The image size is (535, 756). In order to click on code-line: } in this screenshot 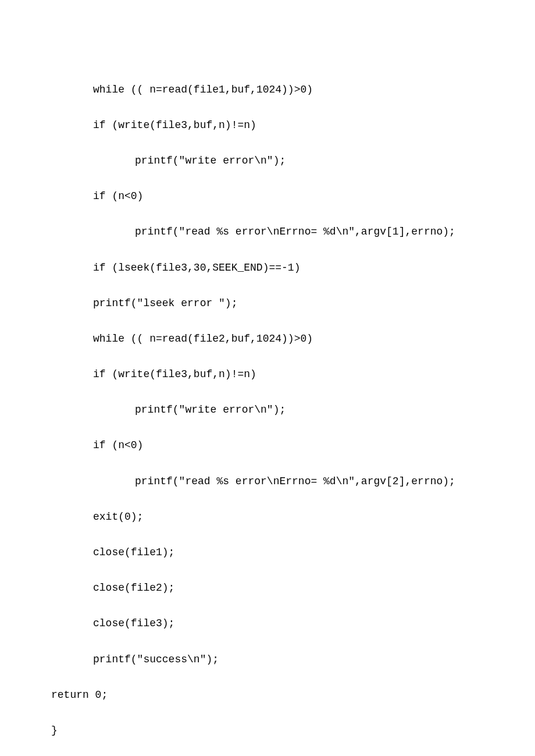, I will do `click(268, 731)`.